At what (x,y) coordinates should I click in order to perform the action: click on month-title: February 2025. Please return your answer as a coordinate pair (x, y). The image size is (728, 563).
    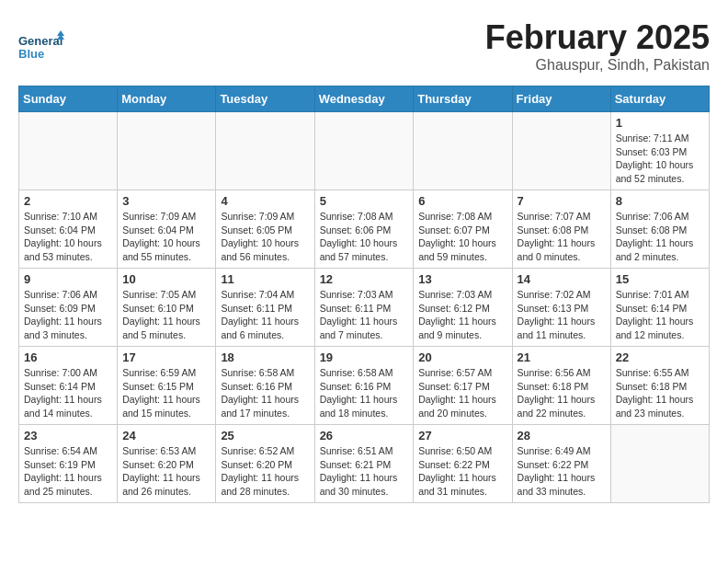
    Looking at the image, I should click on (597, 38).